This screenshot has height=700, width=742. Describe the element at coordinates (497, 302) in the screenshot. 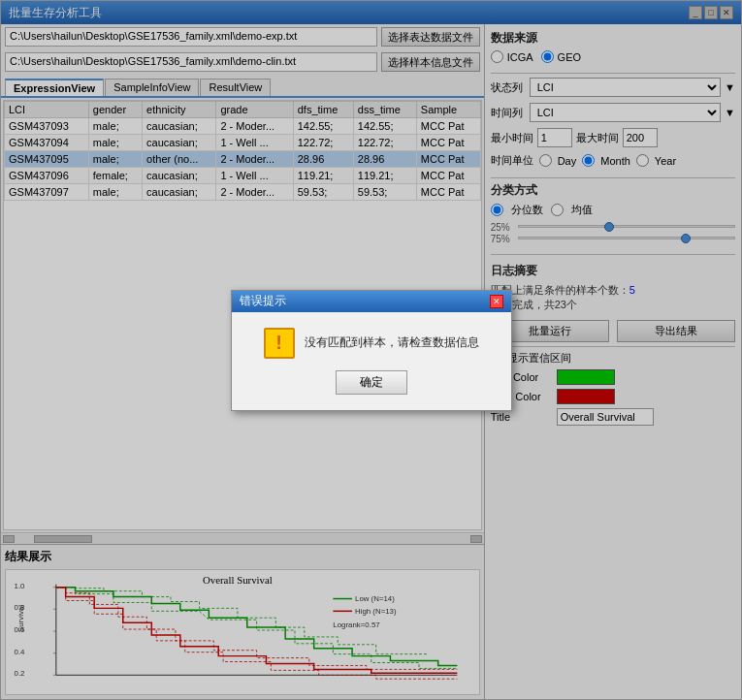

I see `modal-close-button: ✕` at that location.